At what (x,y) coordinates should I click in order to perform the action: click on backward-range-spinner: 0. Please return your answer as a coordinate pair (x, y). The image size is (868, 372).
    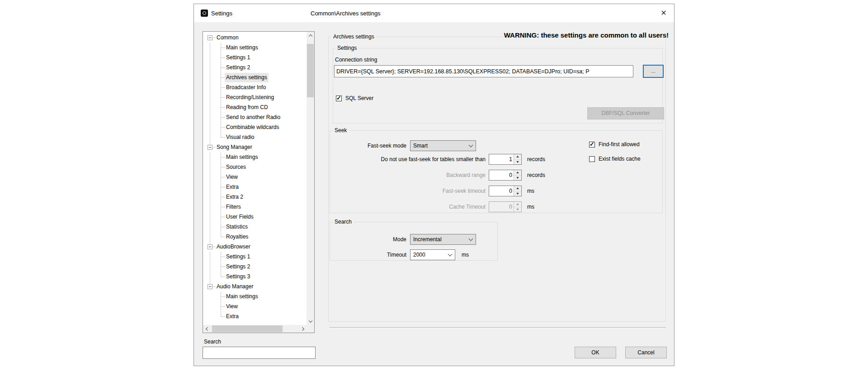
    Looking at the image, I should click on (505, 175).